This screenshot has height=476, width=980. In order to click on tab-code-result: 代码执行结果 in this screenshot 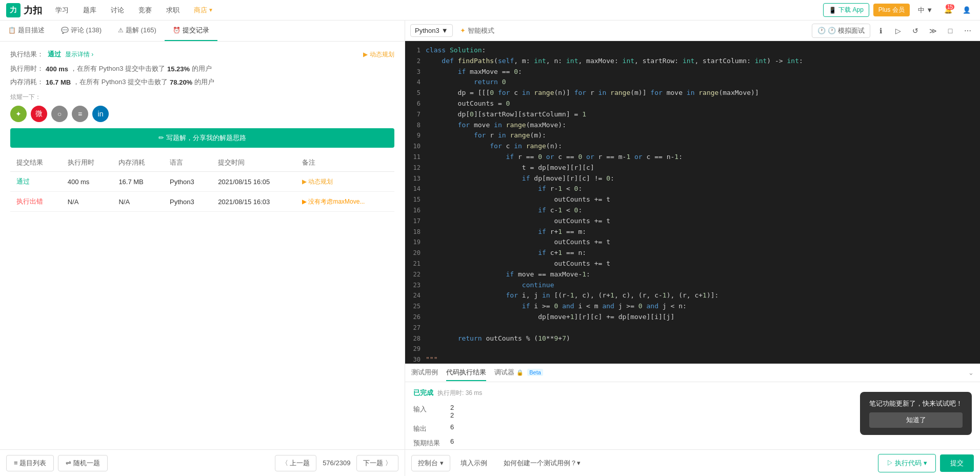, I will do `click(466, 373)`.